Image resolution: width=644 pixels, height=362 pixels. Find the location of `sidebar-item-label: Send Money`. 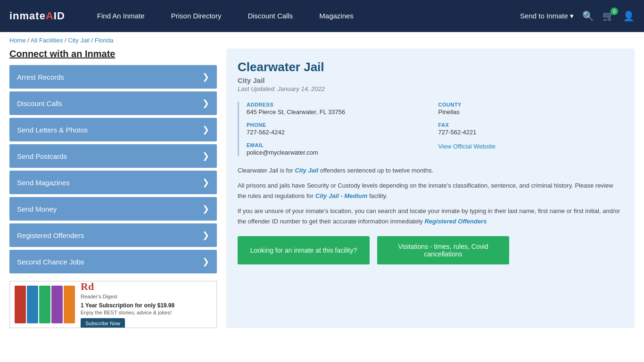

sidebar-item-label: Send Money is located at coordinates (37, 209).